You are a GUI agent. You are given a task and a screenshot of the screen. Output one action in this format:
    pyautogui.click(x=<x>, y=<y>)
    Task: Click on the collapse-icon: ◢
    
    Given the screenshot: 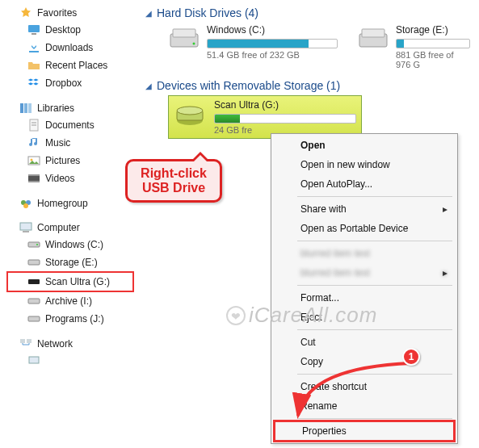 What is the action you would take?
    pyautogui.click(x=149, y=13)
    